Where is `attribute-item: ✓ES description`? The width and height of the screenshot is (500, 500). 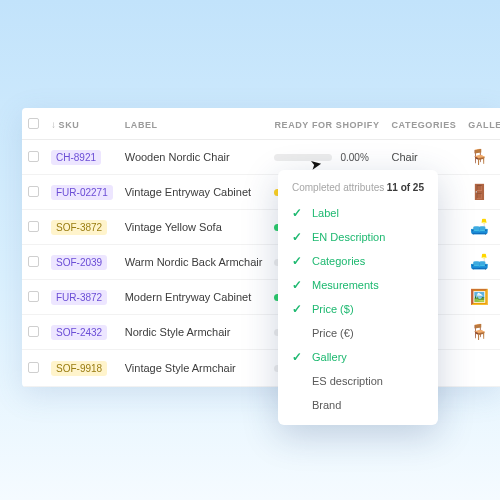 attribute-item: ✓ES description is located at coordinates (358, 381).